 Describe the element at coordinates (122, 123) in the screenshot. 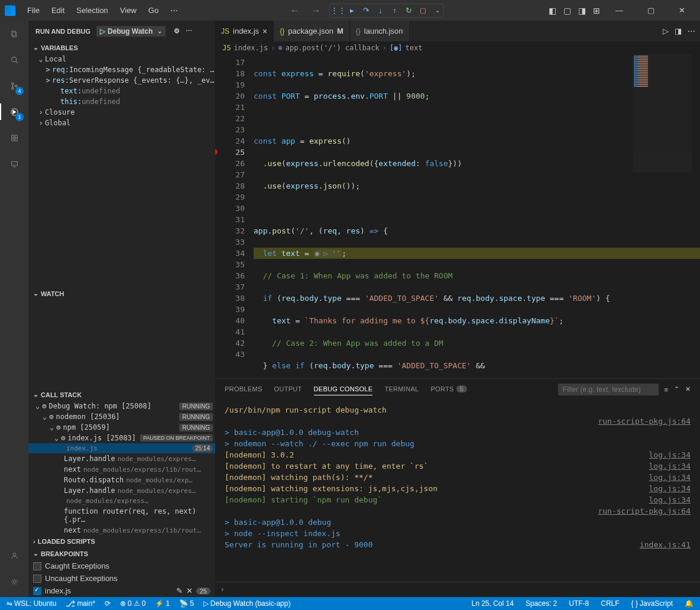

I see `scope-global: ›Global` at that location.